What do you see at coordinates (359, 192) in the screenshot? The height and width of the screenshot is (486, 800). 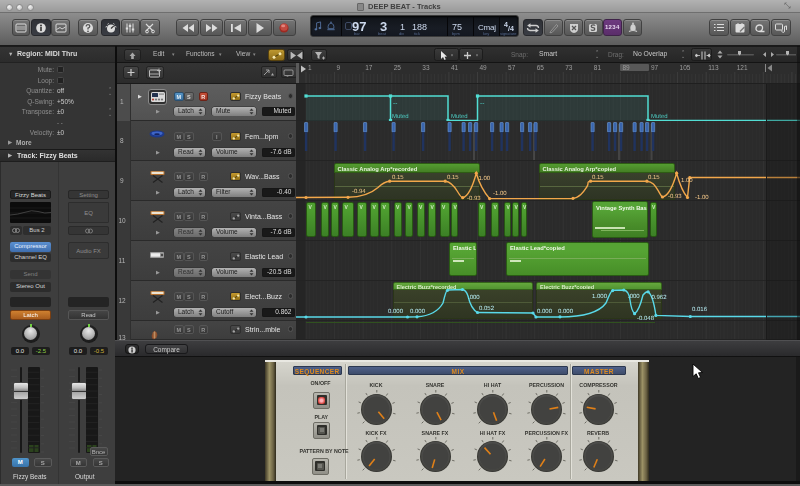 I see `svg-text: -0.94` at bounding box center [359, 192].